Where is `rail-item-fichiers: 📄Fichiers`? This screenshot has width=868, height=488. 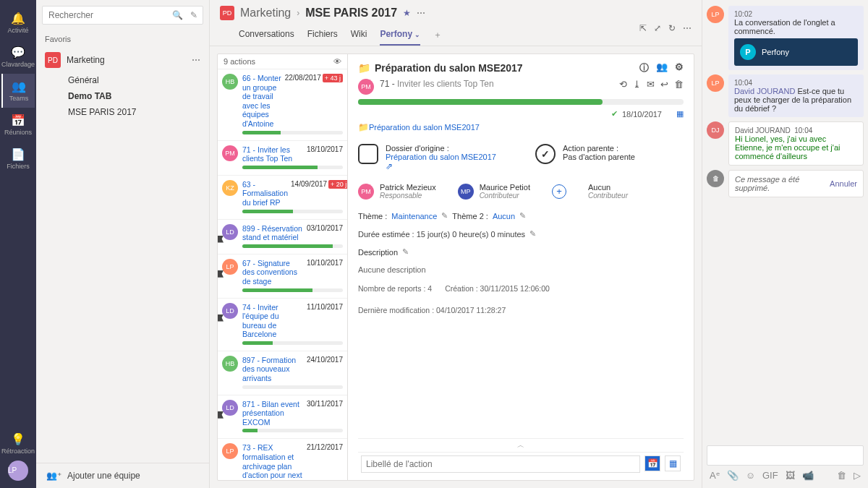 rail-item-fichiers: 📄Fichiers is located at coordinates (18, 159).